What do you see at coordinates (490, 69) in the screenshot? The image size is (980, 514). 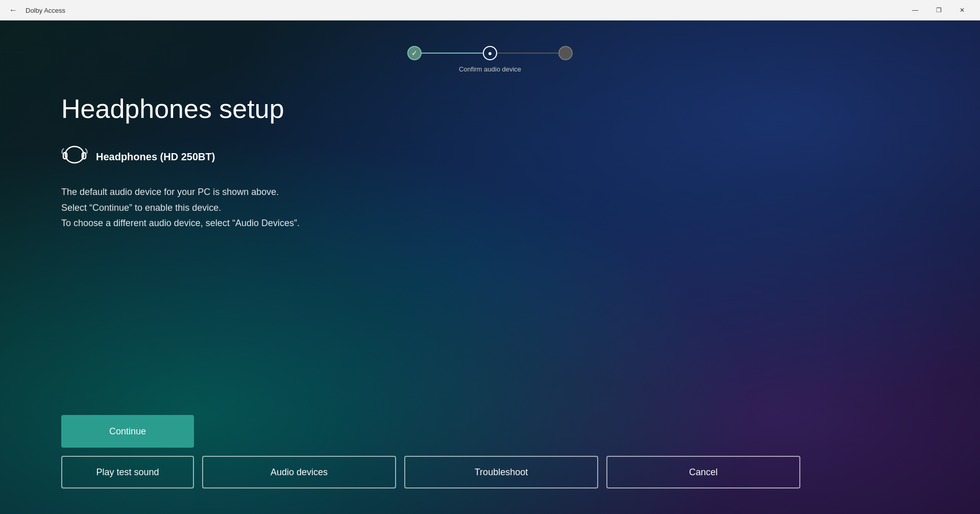 I see `stepper-label: Confirm audio device` at bounding box center [490, 69].